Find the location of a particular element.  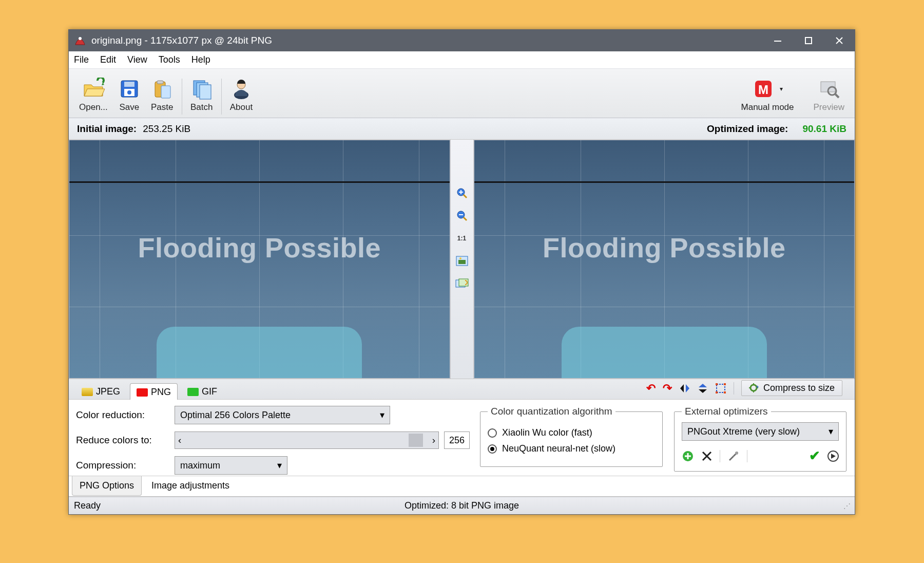

radio-wu-label: Xiaolin Wu color (fast) is located at coordinates (547, 433).